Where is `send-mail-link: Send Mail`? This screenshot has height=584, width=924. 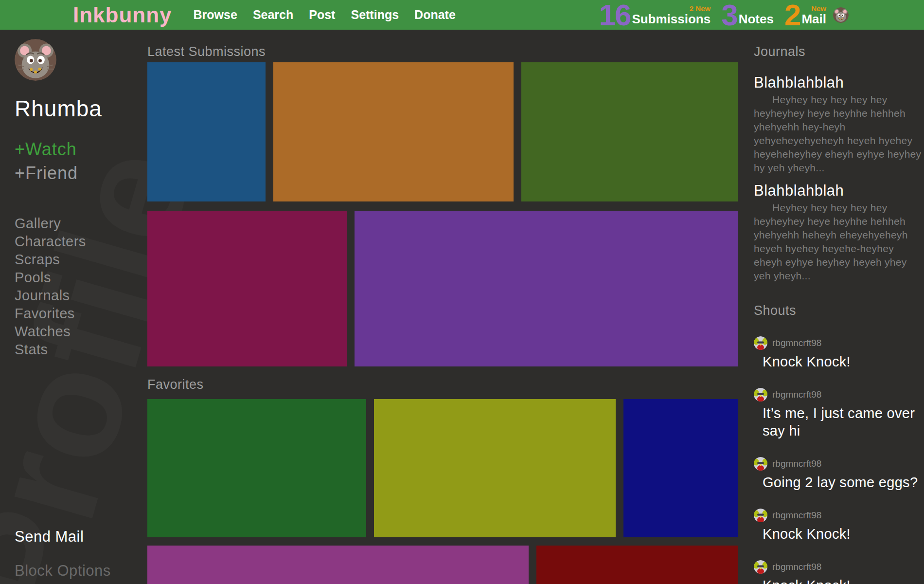 send-mail-link: Send Mail is located at coordinates (49, 537).